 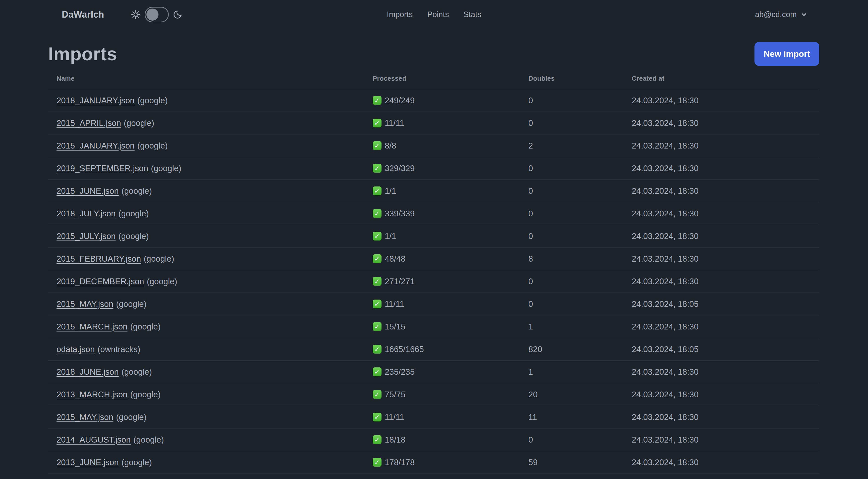 What do you see at coordinates (572, 394) in the screenshot?
I see `import-doubles-cell: 20` at bounding box center [572, 394].